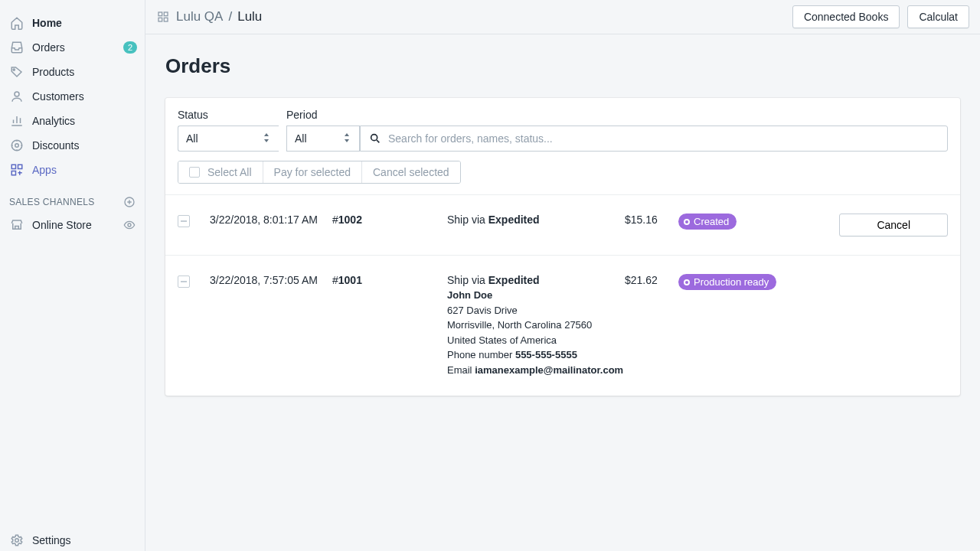  What do you see at coordinates (72, 72) in the screenshot?
I see `sidebar-item-products: Products` at bounding box center [72, 72].